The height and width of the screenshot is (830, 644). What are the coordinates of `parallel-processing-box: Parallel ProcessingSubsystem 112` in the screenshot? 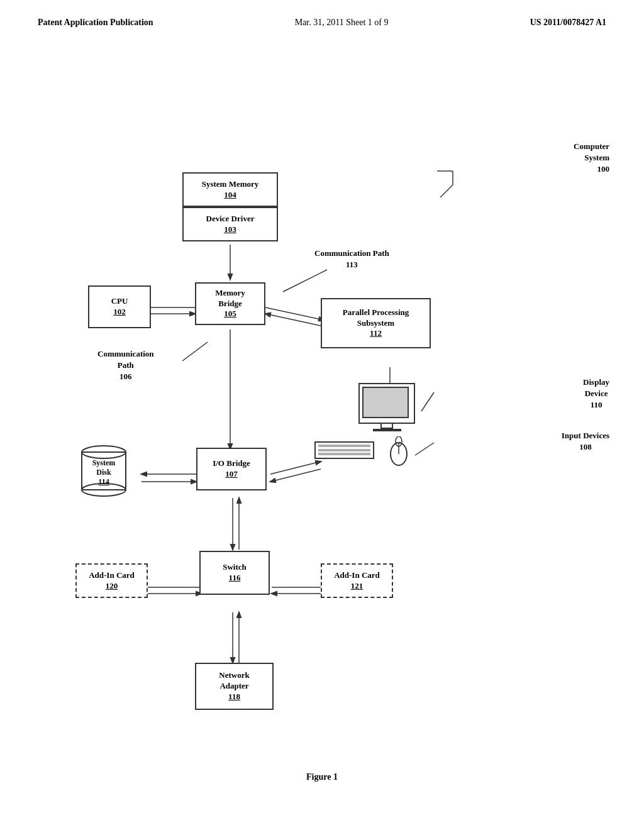 It's located at (376, 323).